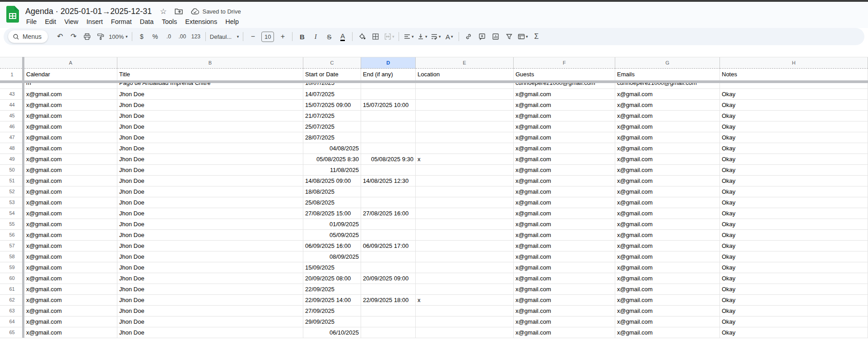 This screenshot has width=868, height=349. I want to click on column-header-B: B, so click(210, 63).